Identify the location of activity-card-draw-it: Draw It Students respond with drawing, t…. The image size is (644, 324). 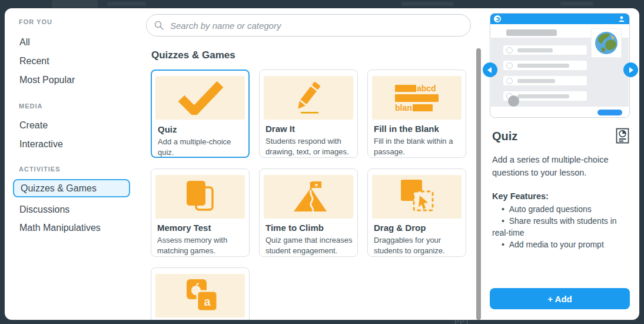
(308, 114).